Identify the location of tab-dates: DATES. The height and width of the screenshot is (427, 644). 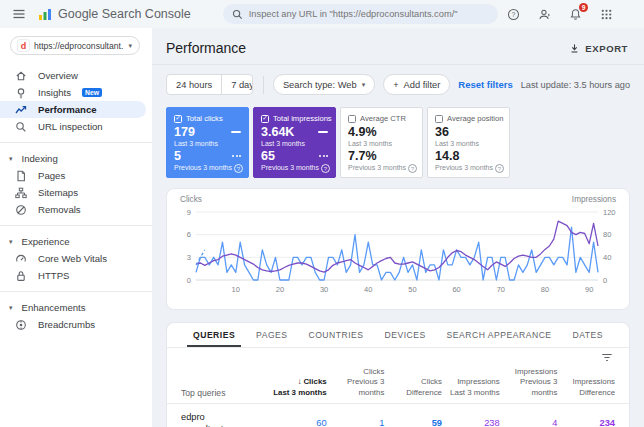
(588, 335).